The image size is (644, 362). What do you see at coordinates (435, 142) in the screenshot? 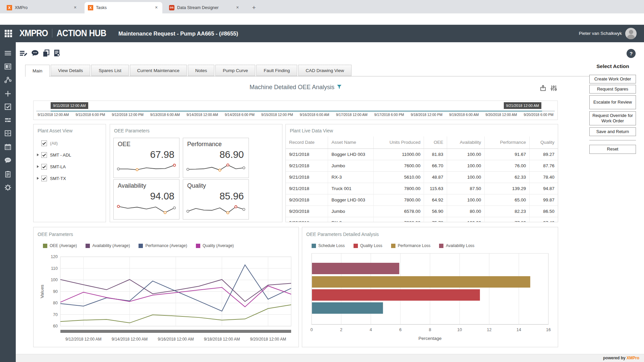
I see `column-header-oee: OEE` at bounding box center [435, 142].